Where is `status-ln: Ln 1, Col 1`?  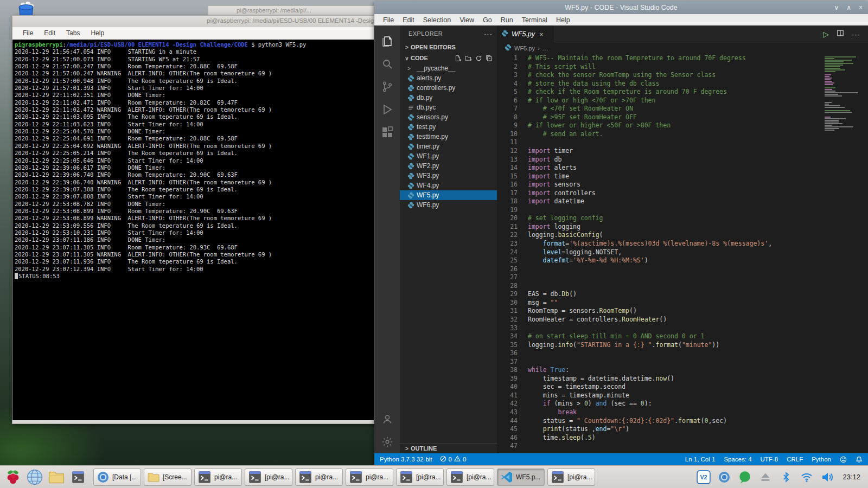
status-ln: Ln 1, Col 1 is located at coordinates (700, 459).